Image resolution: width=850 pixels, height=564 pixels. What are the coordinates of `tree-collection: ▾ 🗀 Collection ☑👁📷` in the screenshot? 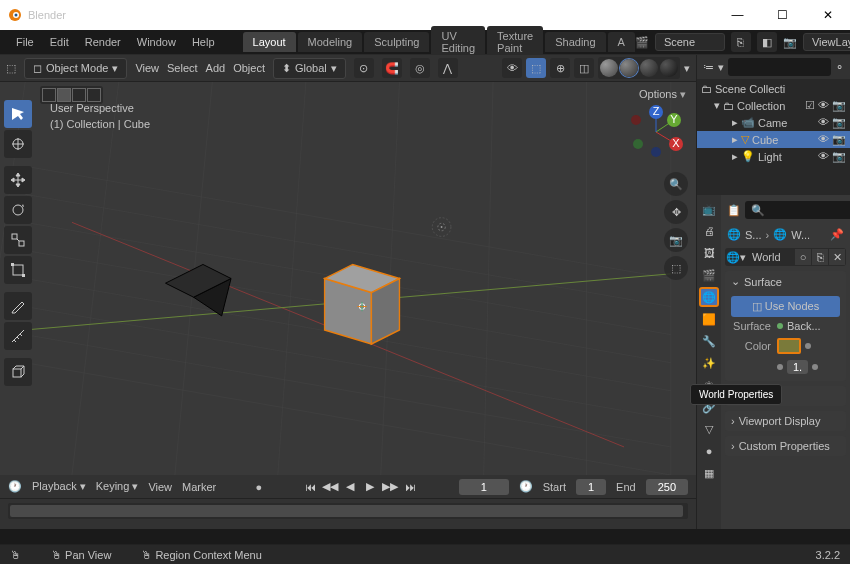 It's located at (774, 106).